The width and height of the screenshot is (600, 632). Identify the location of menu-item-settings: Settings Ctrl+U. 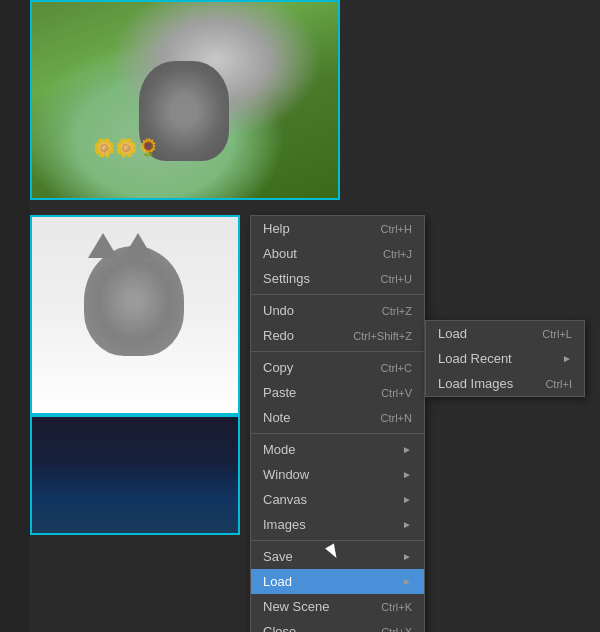
(338, 278).